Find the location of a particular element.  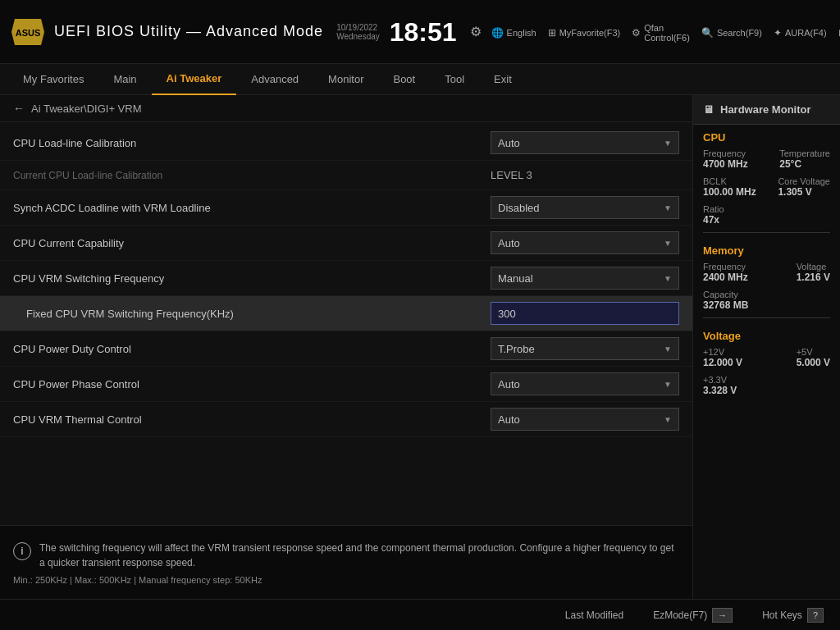

setting-label-cpu-load-line: CPU Load-line Calibration is located at coordinates (252, 143).